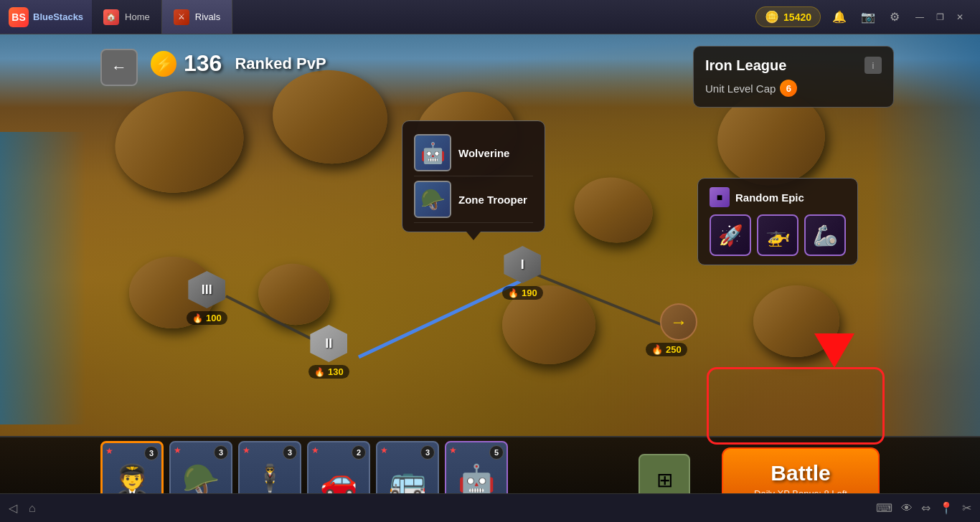 This screenshot has height=522, width=980. Describe the element at coordinates (778, 197) in the screenshot. I see `reward-header: ■ Random Epic` at that location.